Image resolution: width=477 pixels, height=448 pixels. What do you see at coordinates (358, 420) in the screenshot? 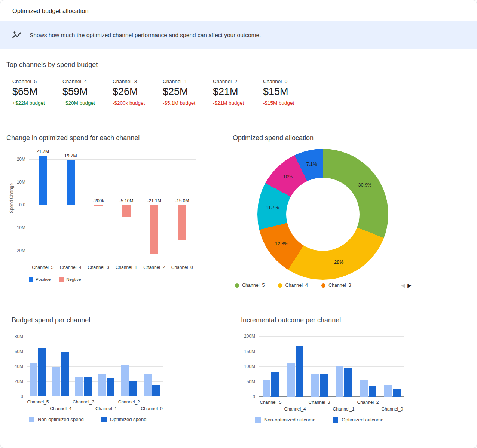
I see `legend-item: Optimized outcome` at bounding box center [358, 420].